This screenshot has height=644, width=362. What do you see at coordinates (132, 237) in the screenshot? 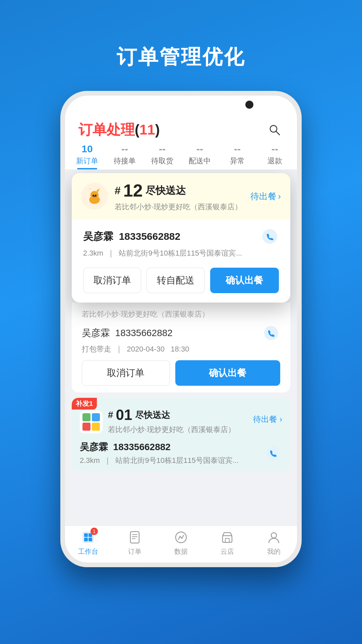
I see `customer-name-phone: 吴彦霖 18335662882` at bounding box center [132, 237].